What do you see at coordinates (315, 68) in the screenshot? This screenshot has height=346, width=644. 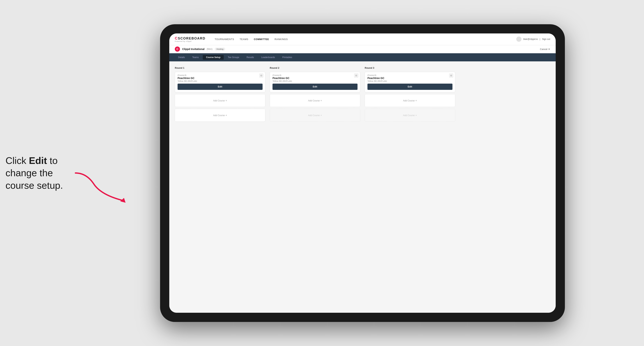 I see `round-2-label: Round 2` at bounding box center [315, 68].